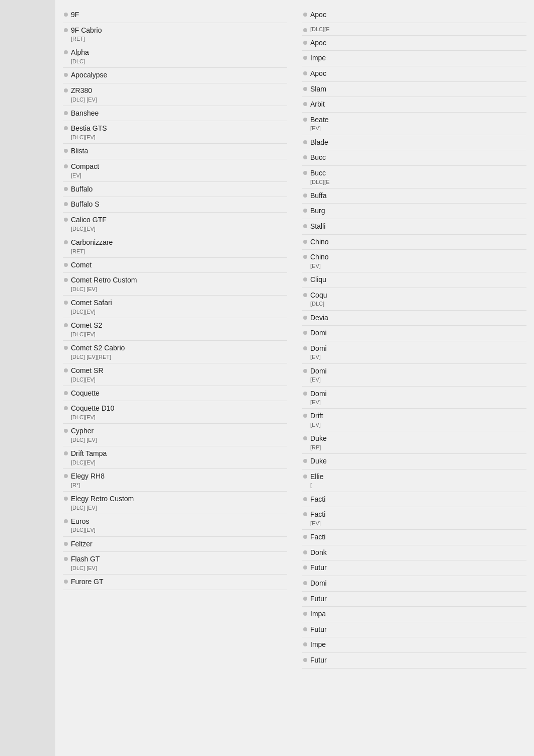 The height and width of the screenshot is (756, 534). I want to click on list-item: Feltzer, so click(175, 545).